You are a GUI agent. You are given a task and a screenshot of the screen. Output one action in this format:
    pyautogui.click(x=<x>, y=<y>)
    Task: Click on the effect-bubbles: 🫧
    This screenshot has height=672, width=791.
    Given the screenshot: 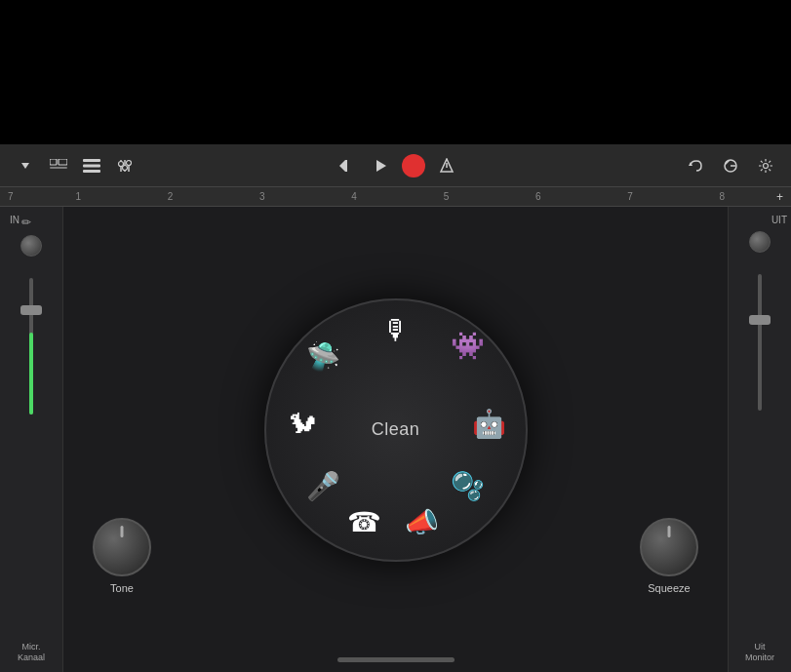 What is the action you would take?
    pyautogui.click(x=468, y=487)
    